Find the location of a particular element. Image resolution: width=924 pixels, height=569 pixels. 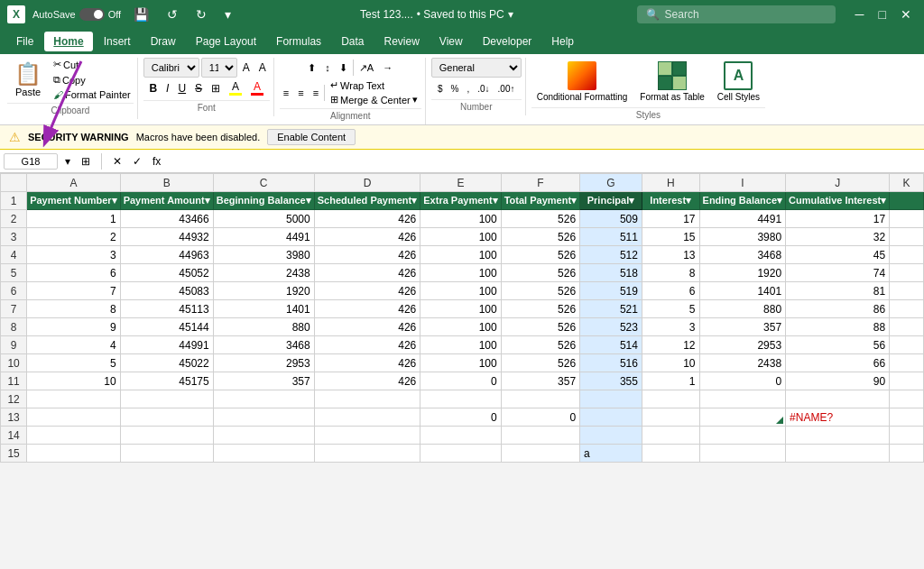

list-item: 45022 is located at coordinates (166, 363).